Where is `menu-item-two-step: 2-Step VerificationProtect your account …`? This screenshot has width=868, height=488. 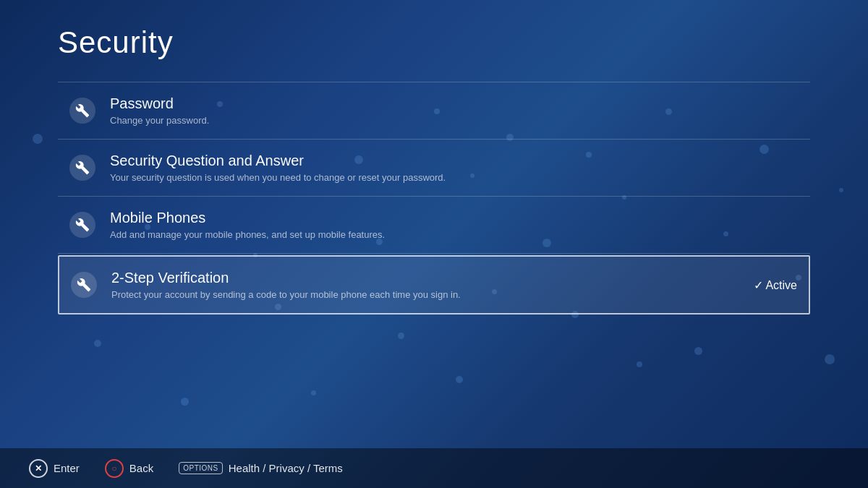 menu-item-two-step: 2-Step VerificationProtect your account … is located at coordinates (434, 285).